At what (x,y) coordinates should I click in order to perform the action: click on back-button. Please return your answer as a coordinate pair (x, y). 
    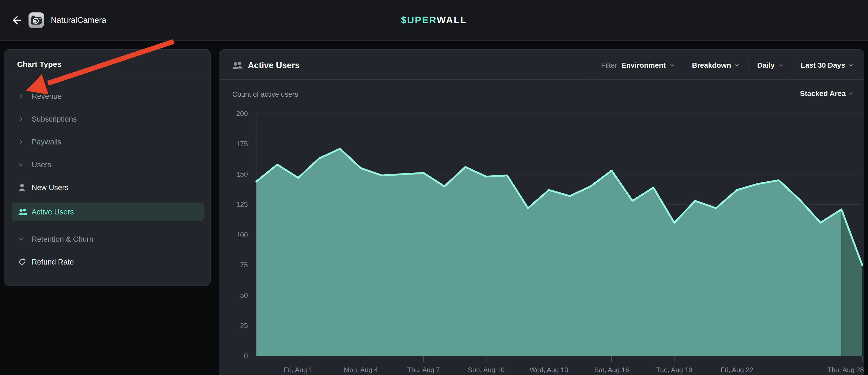
    Looking at the image, I should click on (16, 20).